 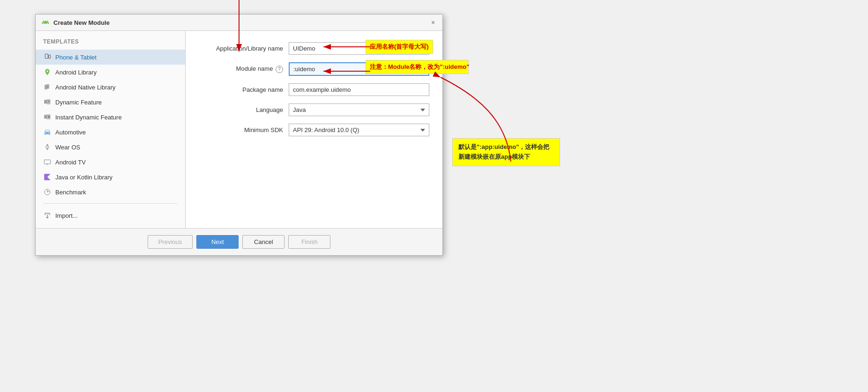 I want to click on sidebar-label-benchmark: Benchmark, so click(x=71, y=192).